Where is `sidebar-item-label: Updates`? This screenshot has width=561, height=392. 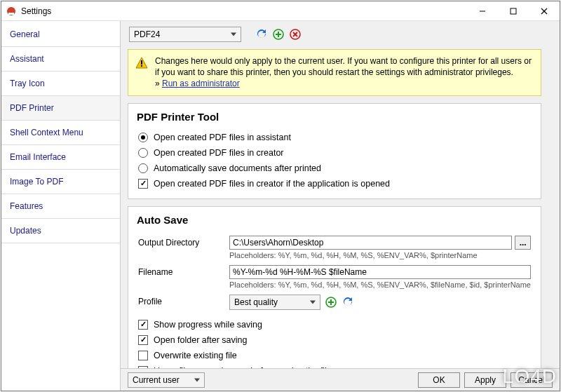
sidebar-item-label: Updates is located at coordinates (25, 231).